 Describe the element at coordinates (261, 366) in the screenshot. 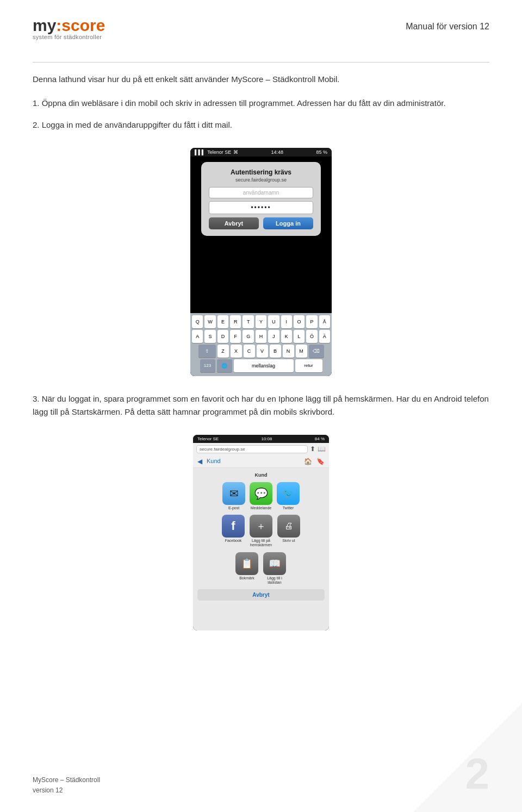

I see `keyboard-row-4: 123 🌐 mellanslag retur` at that location.